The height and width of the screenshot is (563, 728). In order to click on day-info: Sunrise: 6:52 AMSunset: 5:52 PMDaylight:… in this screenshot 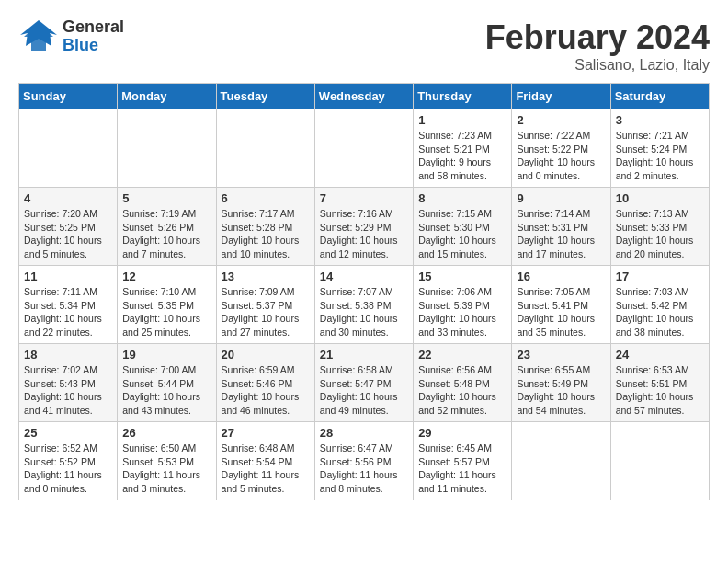, I will do `click(68, 469)`.